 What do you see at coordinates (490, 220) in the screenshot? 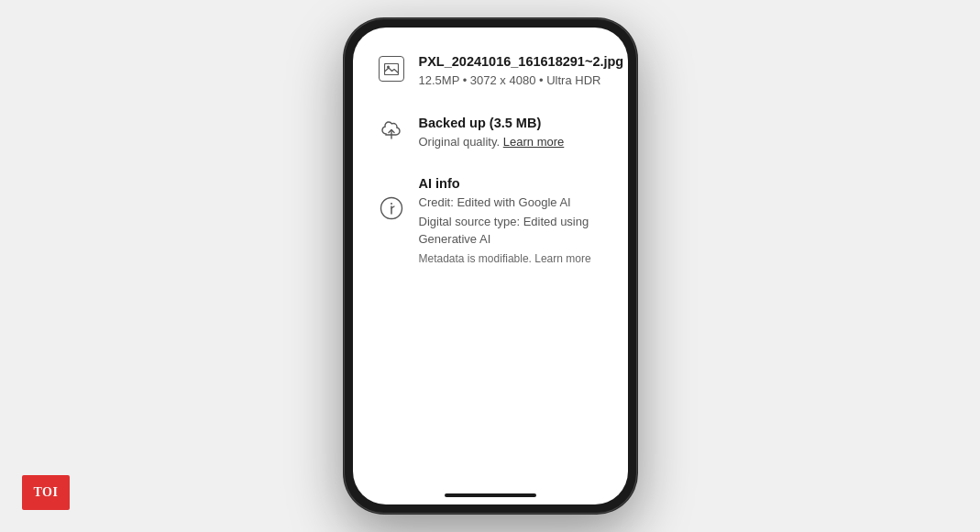
I see `ai-info-section: AI info Credit: Edited with Google AI Di…` at bounding box center [490, 220].